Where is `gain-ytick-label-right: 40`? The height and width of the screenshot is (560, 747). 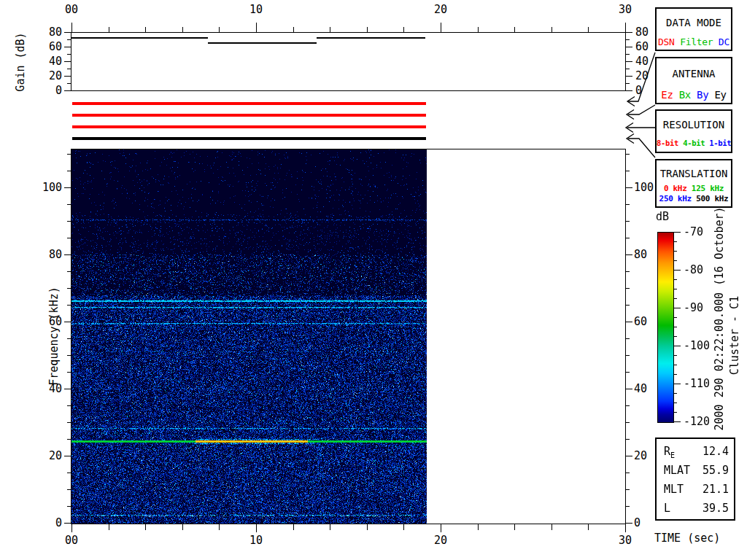 gain-ytick-label-right: 40 is located at coordinates (642, 61).